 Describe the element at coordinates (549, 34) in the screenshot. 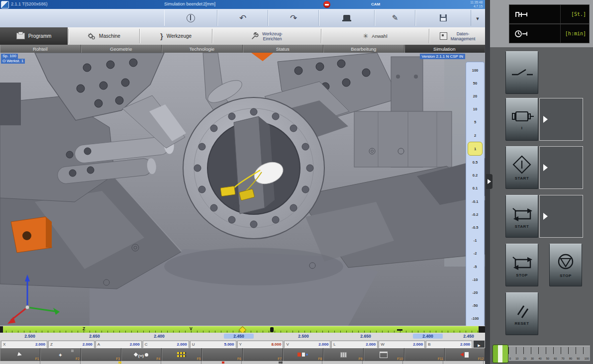

I see `runtime-display: [h:min]` at that location.